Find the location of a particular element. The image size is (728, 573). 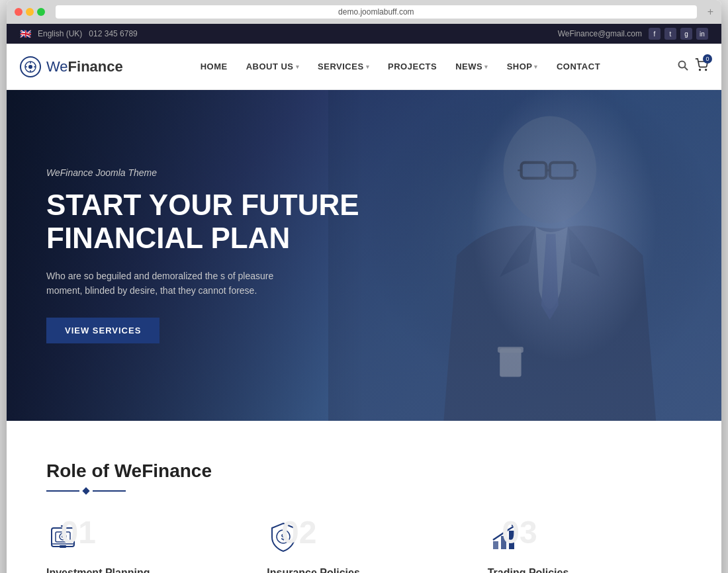

nav-about: ABOUT US ▾ is located at coordinates (273, 66).